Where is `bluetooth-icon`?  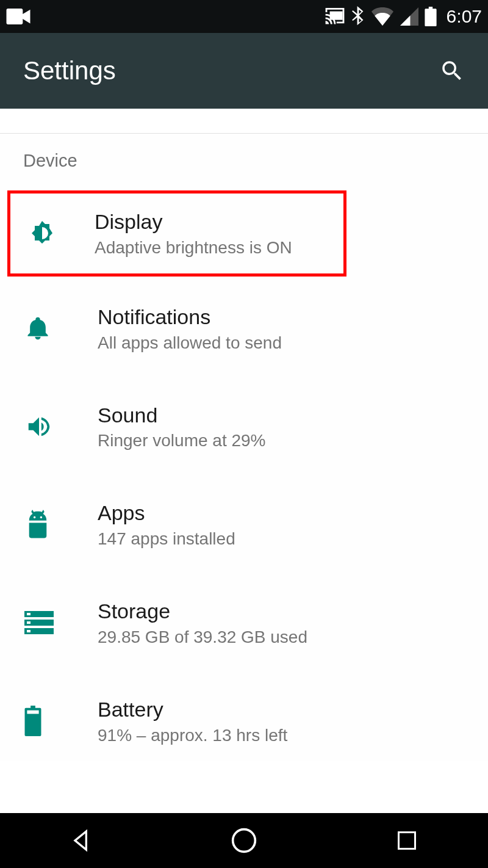
bluetooth-icon is located at coordinates (358, 16).